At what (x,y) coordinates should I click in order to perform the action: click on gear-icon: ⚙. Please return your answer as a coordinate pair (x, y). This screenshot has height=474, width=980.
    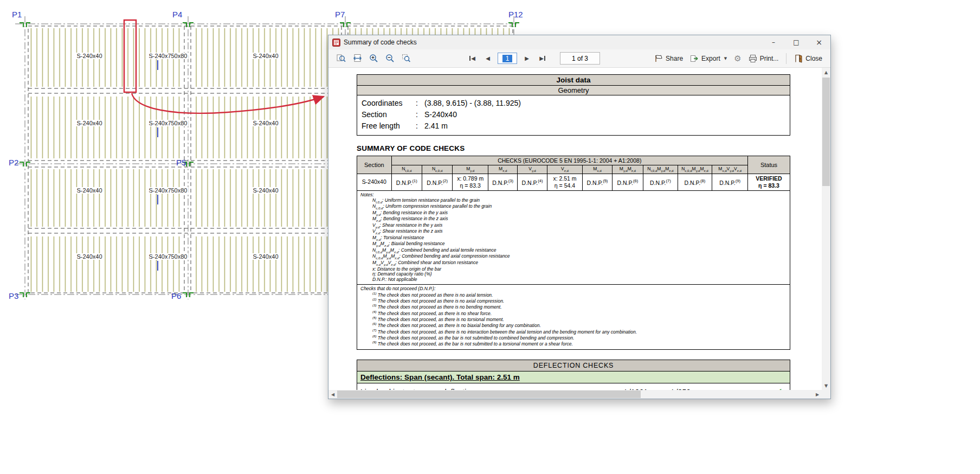
    Looking at the image, I should click on (737, 59).